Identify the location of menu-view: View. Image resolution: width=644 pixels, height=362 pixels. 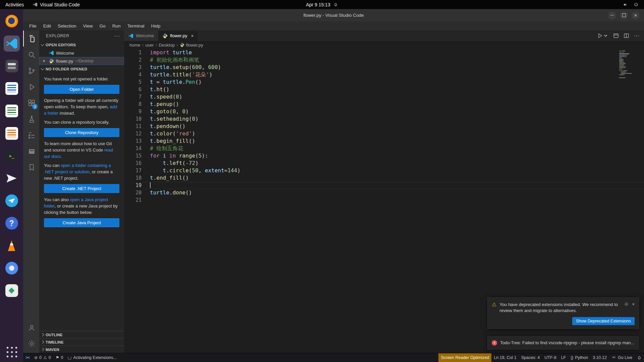
(88, 26).